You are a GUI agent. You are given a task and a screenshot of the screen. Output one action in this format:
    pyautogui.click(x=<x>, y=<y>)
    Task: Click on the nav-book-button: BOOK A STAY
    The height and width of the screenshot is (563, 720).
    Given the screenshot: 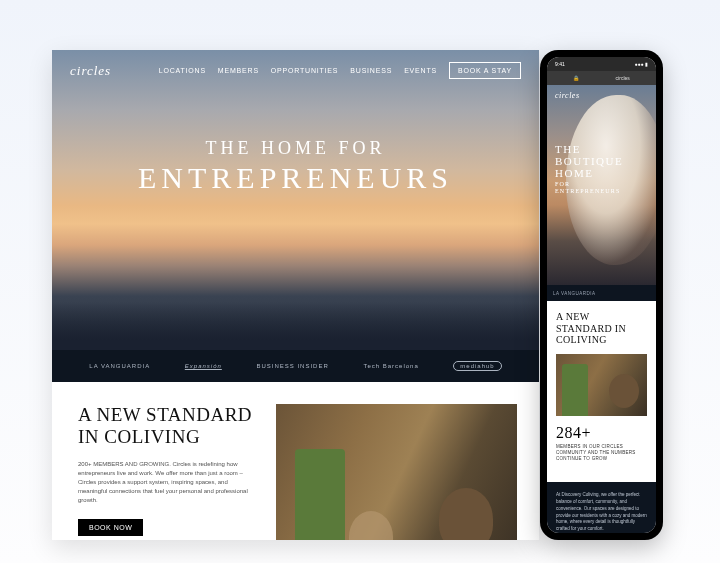 What is the action you would take?
    pyautogui.click(x=485, y=70)
    